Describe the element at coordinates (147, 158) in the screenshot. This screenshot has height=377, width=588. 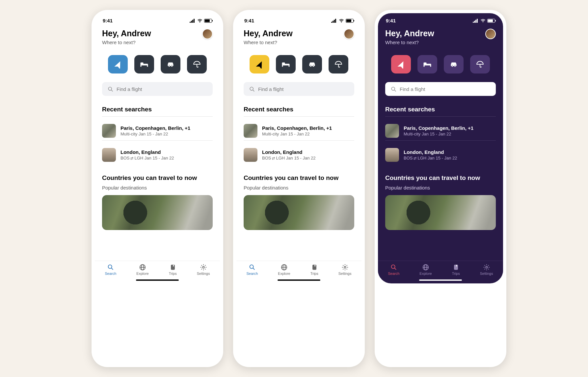
I see `recent-subtitle: BOS⇄LGH Jan 15 - Jan 22` at that location.